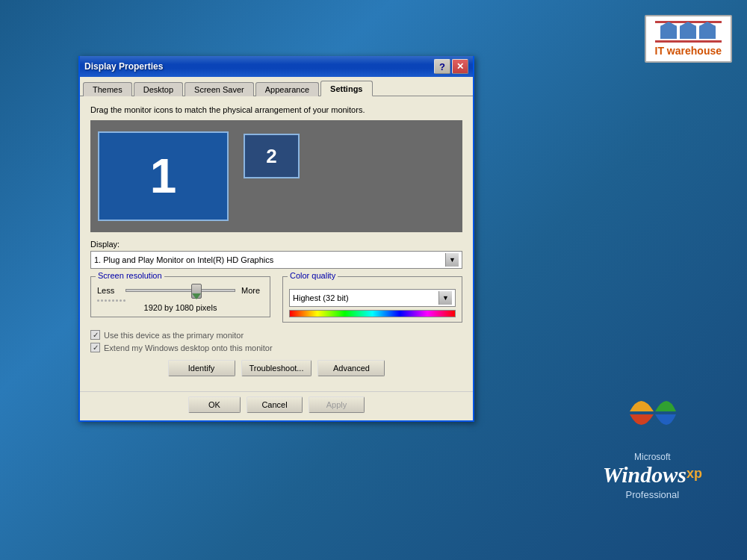 Image resolution: width=747 pixels, height=560 pixels. Describe the element at coordinates (460, 66) in the screenshot. I see `close-button: ✕` at that location.